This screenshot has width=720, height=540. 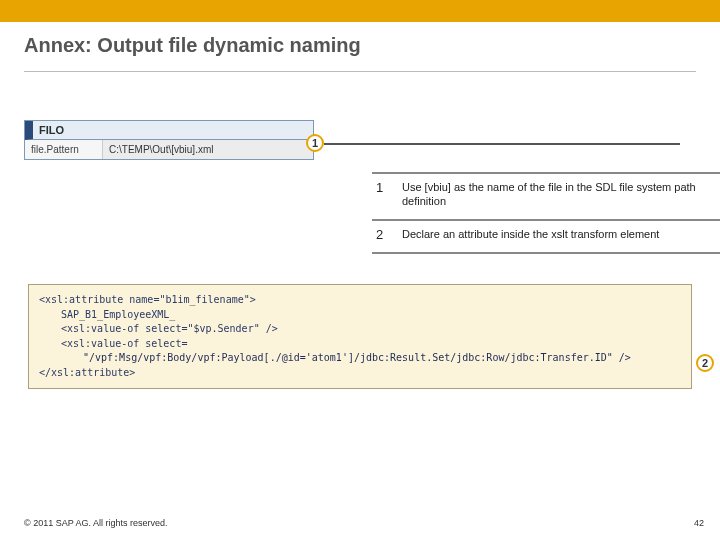 I want to click on legend-text: Use [vbiu] as the name of the file in th…, so click(x=561, y=194).